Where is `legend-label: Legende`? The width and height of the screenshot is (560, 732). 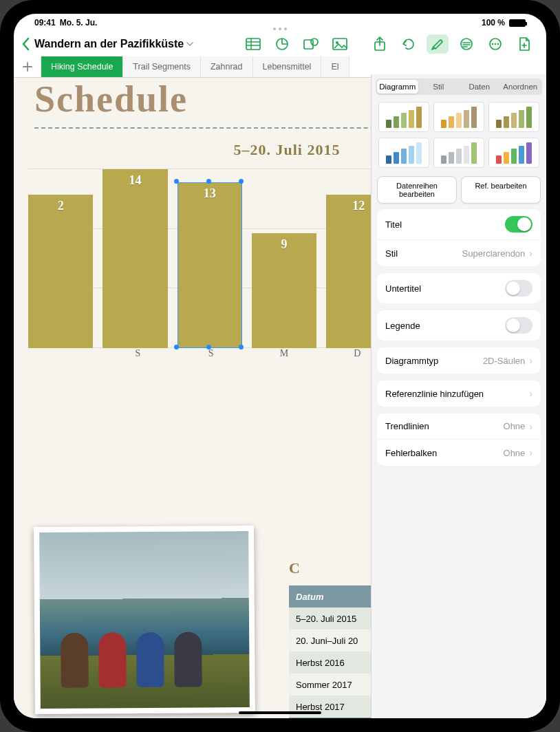 legend-label: Legende is located at coordinates (403, 326).